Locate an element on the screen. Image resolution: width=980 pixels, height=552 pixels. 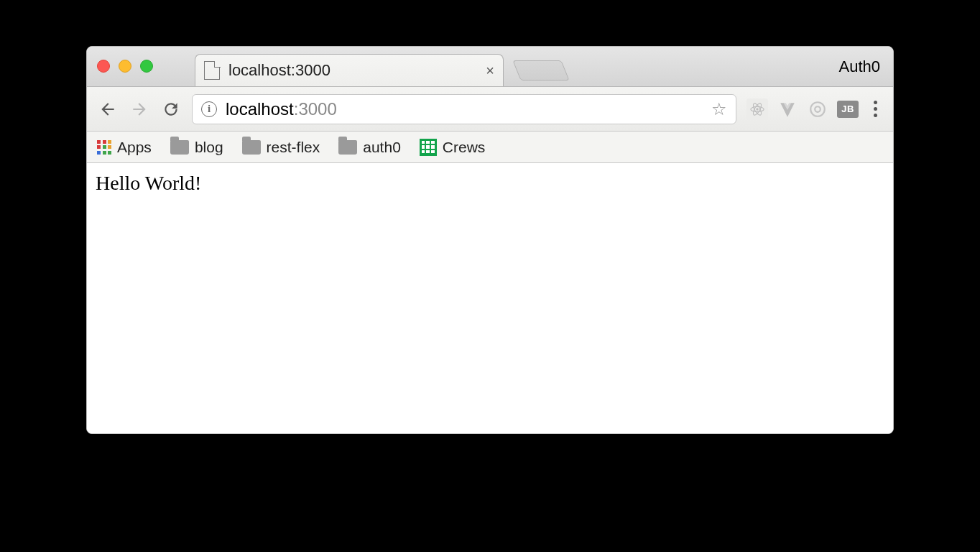
tab-title: localhost:3000 is located at coordinates (279, 70).